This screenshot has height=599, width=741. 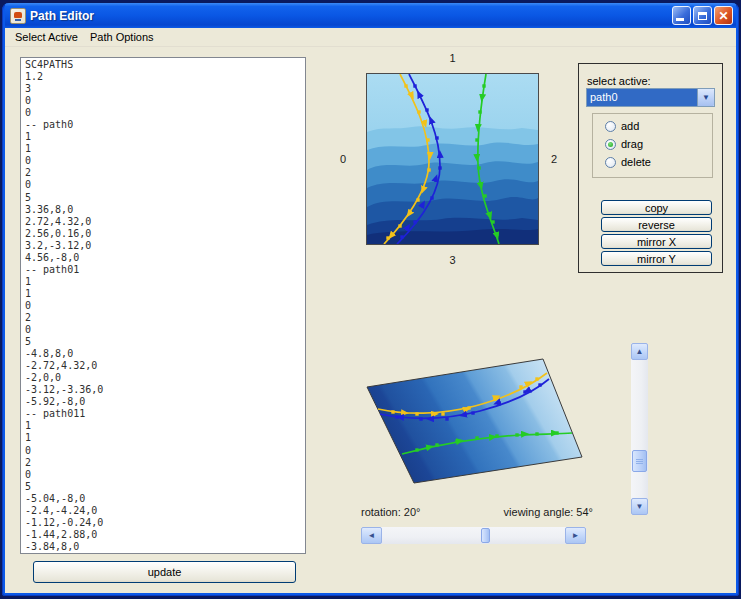 I want to click on rotated-image-plane, so click(x=474, y=421).